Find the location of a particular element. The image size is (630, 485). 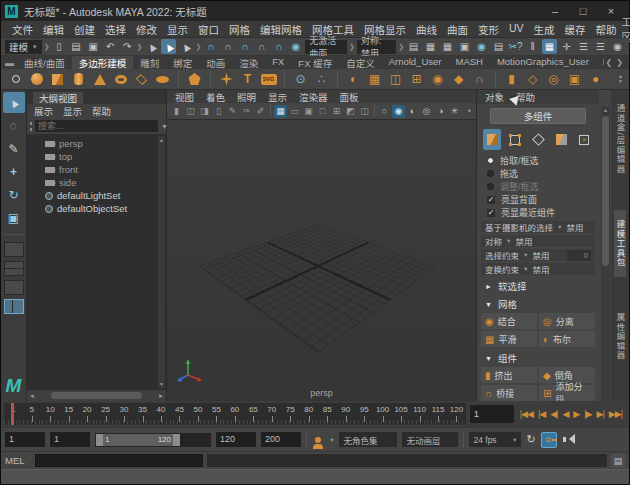

command-input is located at coordinates (119, 460).